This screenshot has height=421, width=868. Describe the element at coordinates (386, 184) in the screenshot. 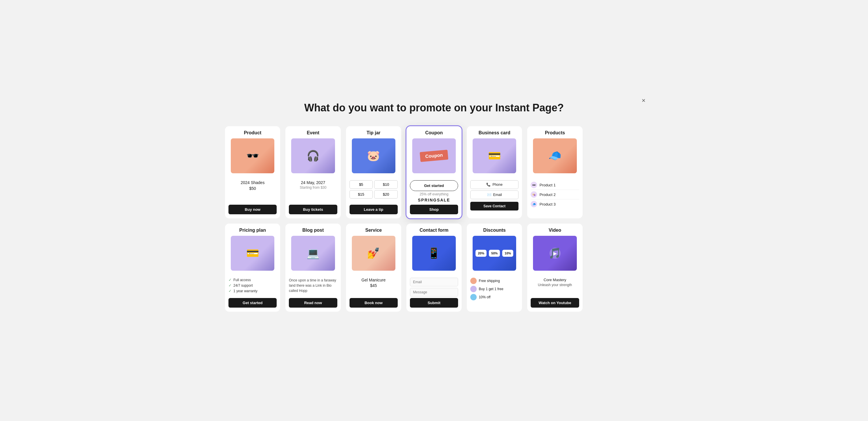

I see `tip-10-button: $10` at that location.